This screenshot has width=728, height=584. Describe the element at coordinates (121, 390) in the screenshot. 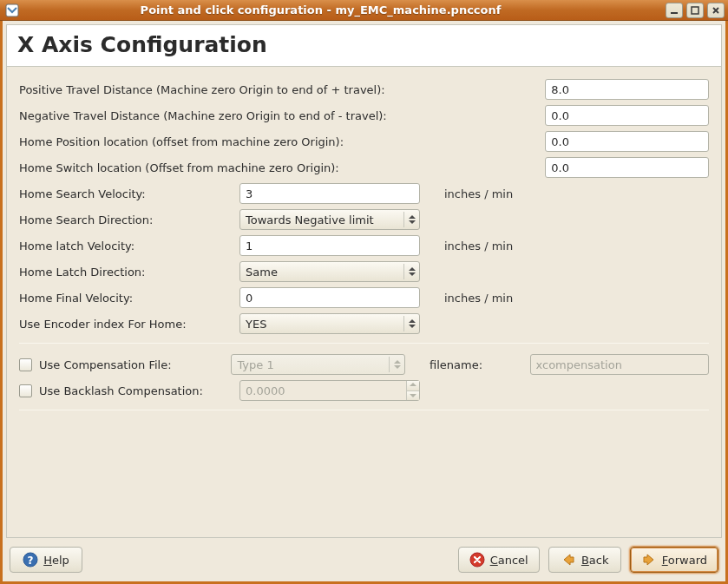

I see `use-backlash-label: Use Backlash Compensation:` at that location.